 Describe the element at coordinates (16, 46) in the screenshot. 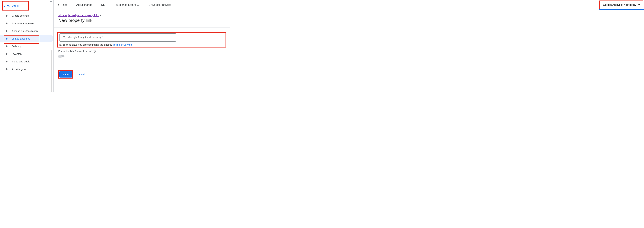

I see `sidebar-item-label: Delivery` at that location.